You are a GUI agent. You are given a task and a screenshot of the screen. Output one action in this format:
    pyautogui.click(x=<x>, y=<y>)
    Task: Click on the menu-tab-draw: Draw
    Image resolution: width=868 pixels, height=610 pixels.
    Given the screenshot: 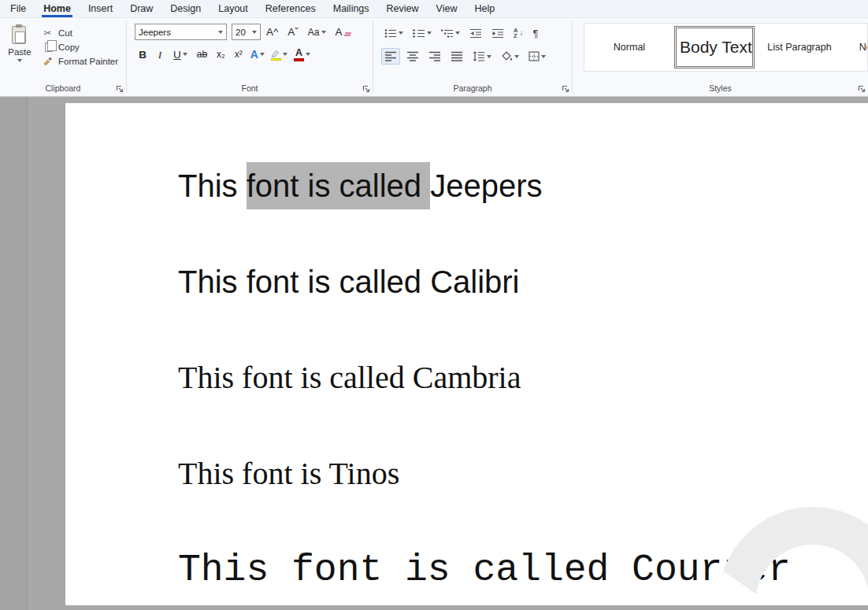 What is the action you would take?
    pyautogui.click(x=142, y=9)
    